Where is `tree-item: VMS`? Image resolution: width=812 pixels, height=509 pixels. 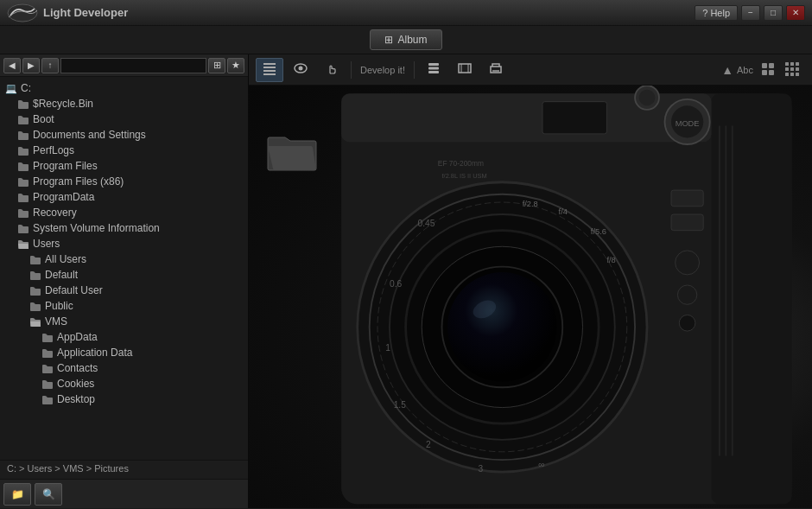
tree-item: VMS is located at coordinates (124, 321).